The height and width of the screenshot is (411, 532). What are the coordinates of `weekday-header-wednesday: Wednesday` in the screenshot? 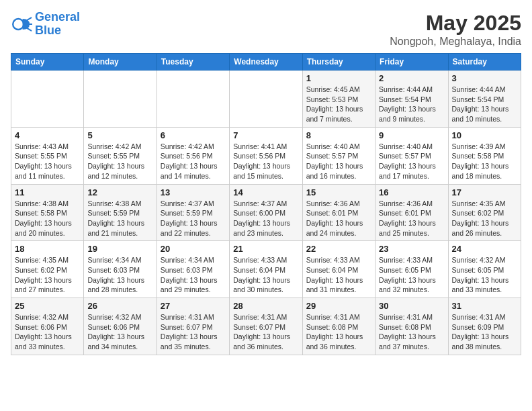 It's located at (266, 62).